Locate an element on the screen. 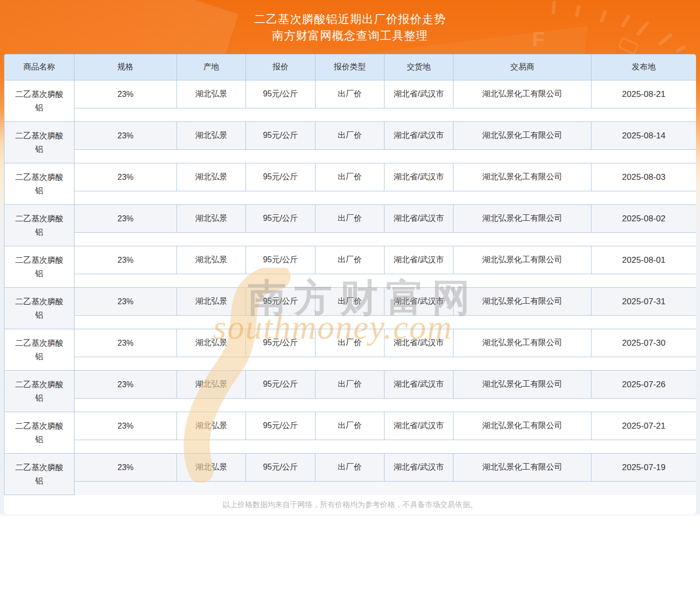 Image resolution: width=700 pixels, height=602 pixels. page-title: 二乙基次膦酸铝近期出厂价报价走势 is located at coordinates (350, 19).